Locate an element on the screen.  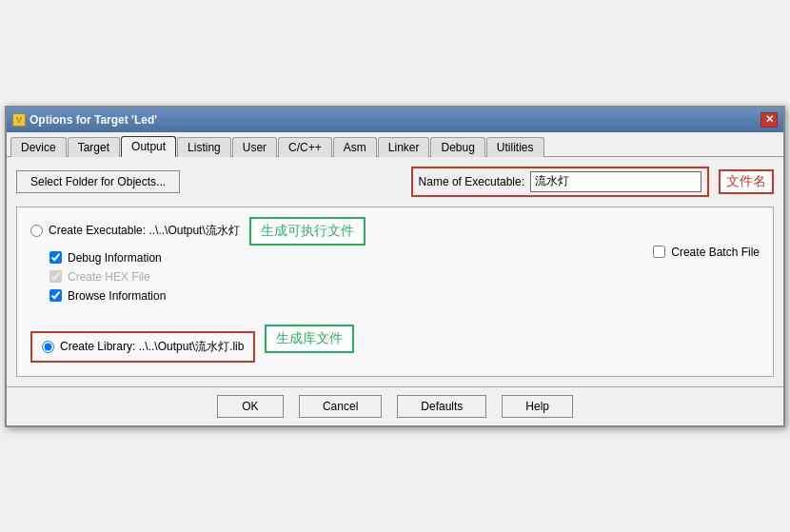
create-batch-checkbox is located at coordinates (659, 251).